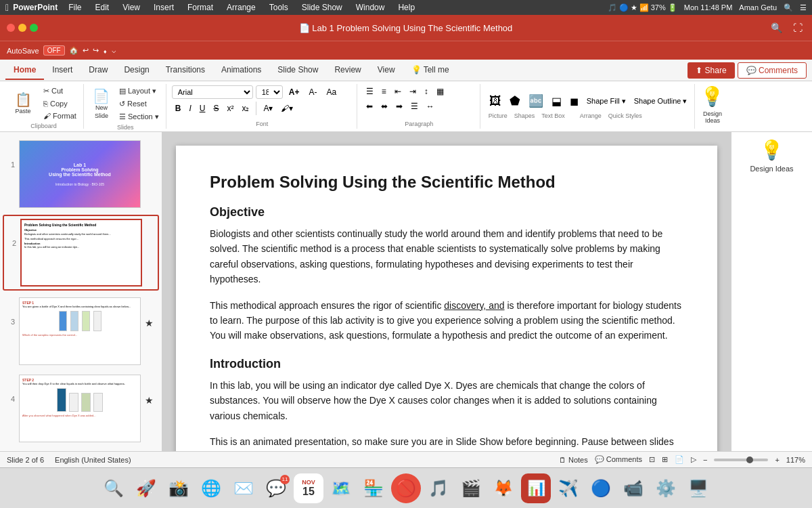 This screenshot has width=812, height=508. Describe the element at coordinates (200, 7) in the screenshot. I see `menu-format: Format` at that location.